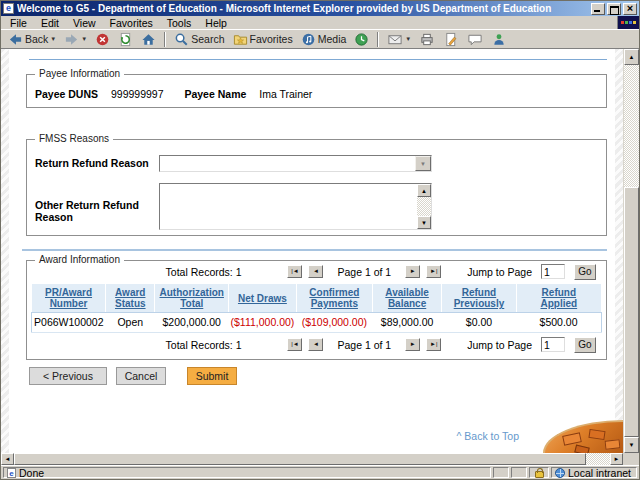  Describe the element at coordinates (320, 472) in the screenshot. I see `status-bar: e Done Local intranet` at that location.